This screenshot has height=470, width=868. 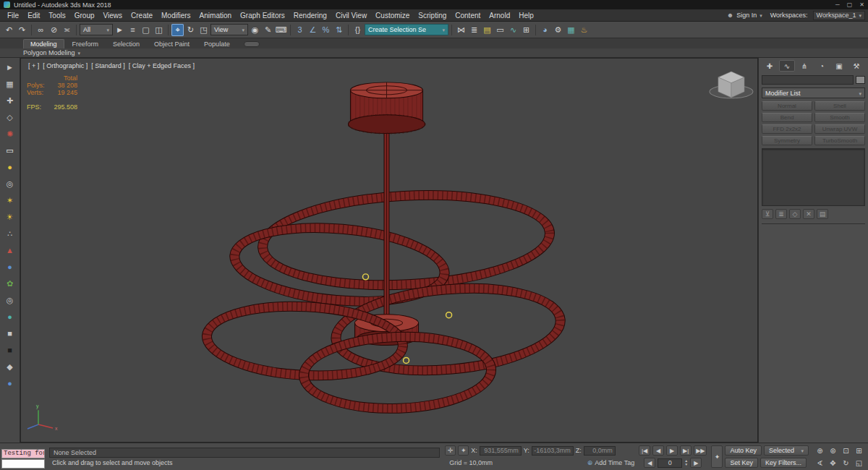 I want to click on angle-snap-icon: ∠, so click(x=312, y=30).